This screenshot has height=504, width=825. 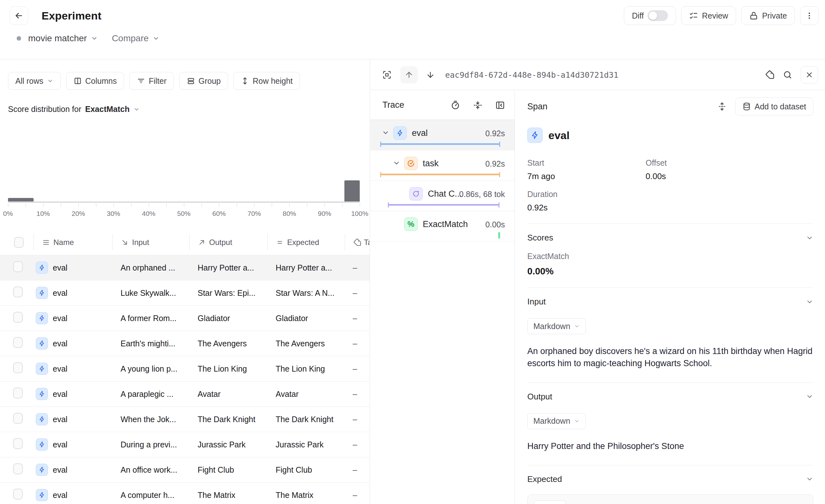 What do you see at coordinates (152, 81) in the screenshot?
I see `filter-button: Filter` at bounding box center [152, 81].